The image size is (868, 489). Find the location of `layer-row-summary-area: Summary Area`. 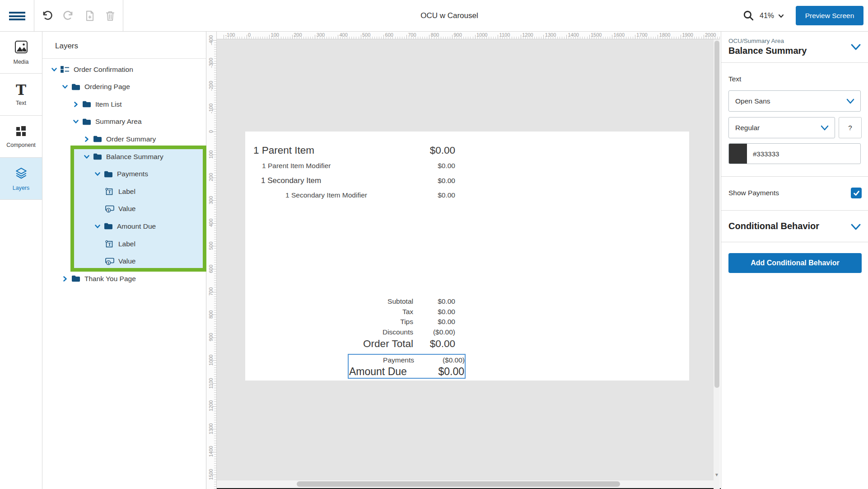

layer-row-summary-area: Summary Area is located at coordinates (107, 122).